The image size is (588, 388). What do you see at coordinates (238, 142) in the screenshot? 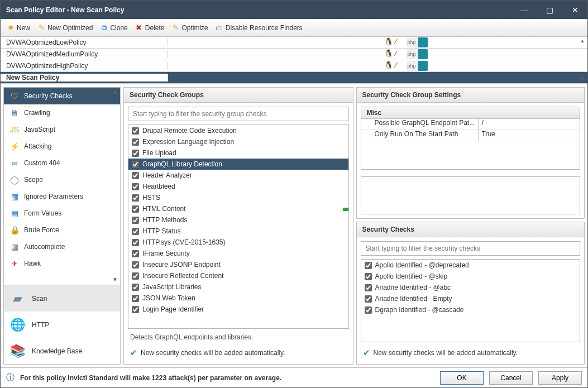
I see `group-row: Expression Language Injection` at bounding box center [238, 142].